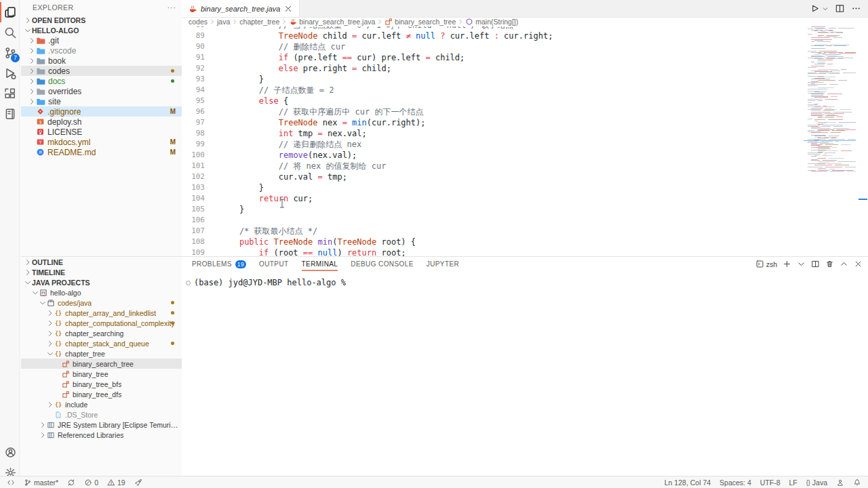 This screenshot has height=488, width=868. Describe the element at coordinates (492, 123) in the screenshot. I see `code-line: 97 TreeNode nex = min(cur.right);` at that location.